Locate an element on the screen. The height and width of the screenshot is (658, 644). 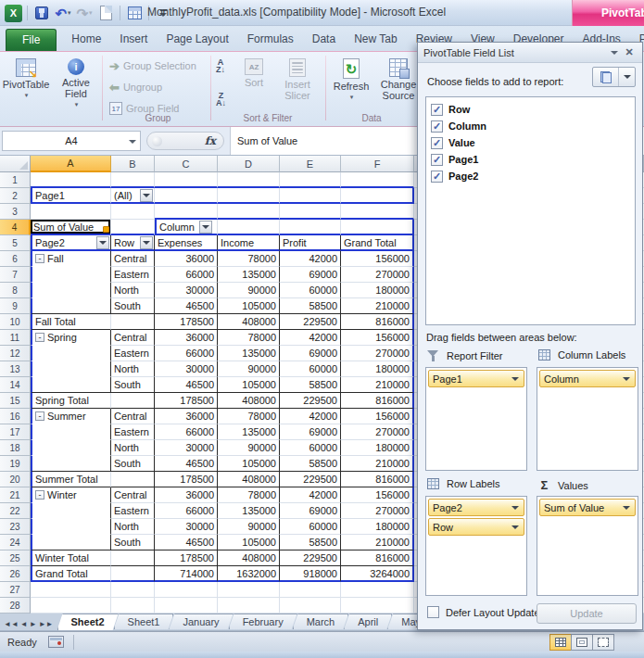
cell-E17: 69000 is located at coordinates (310, 432).